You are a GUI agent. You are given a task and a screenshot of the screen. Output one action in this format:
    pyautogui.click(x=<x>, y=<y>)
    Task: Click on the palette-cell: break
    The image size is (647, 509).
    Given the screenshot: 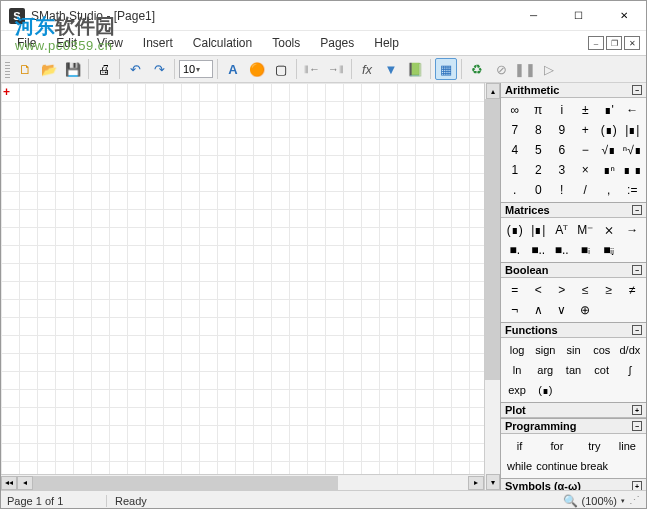 What is the action you would take?
    pyautogui.click(x=594, y=466)
    